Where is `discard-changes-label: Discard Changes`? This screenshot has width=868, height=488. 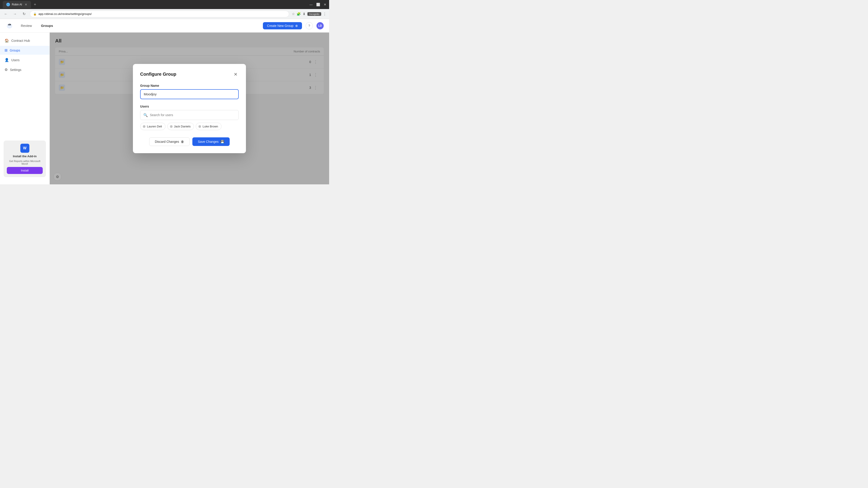 discard-changes-label: Discard Changes is located at coordinates (167, 141).